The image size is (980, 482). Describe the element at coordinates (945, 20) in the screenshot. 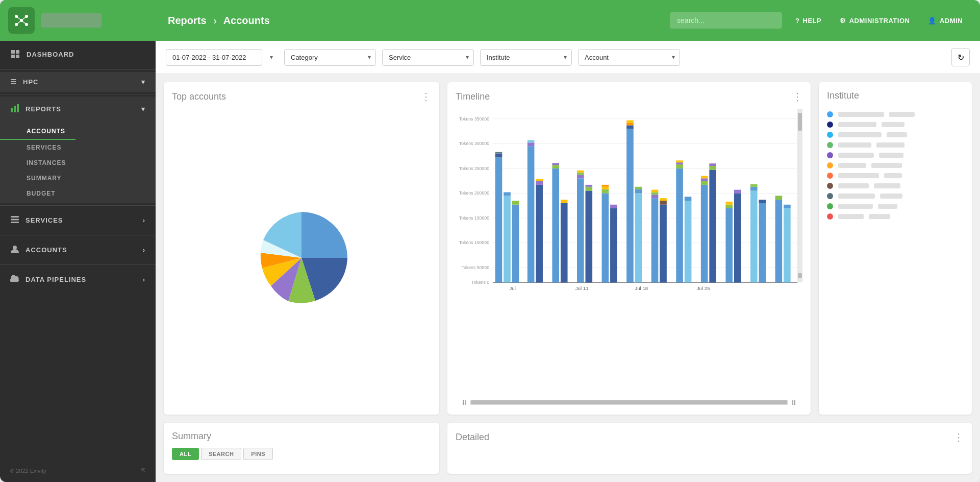

I see `user-button: 👤 ADMIN` at that location.